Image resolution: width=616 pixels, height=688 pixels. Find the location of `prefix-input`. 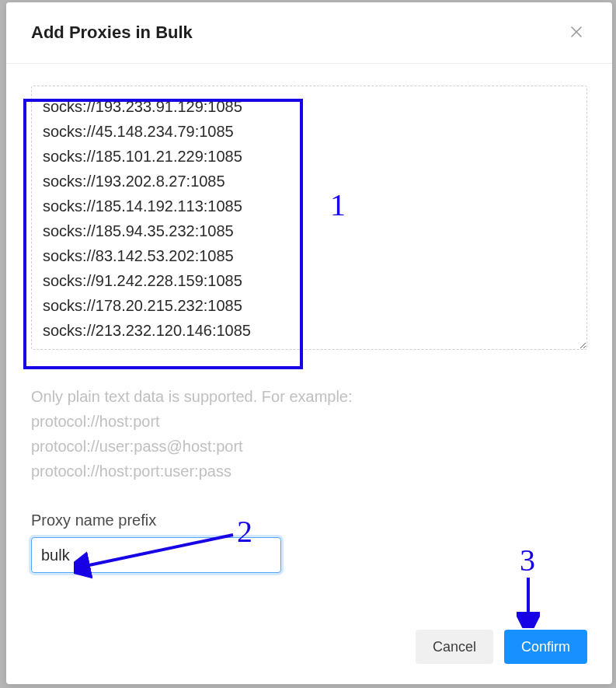

prefix-input is located at coordinates (156, 555).